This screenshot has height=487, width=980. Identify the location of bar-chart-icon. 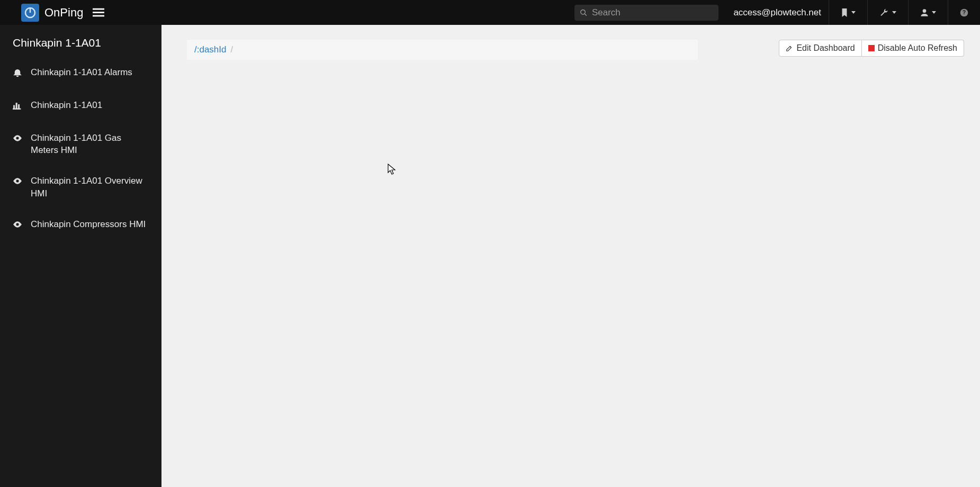
(17, 107).